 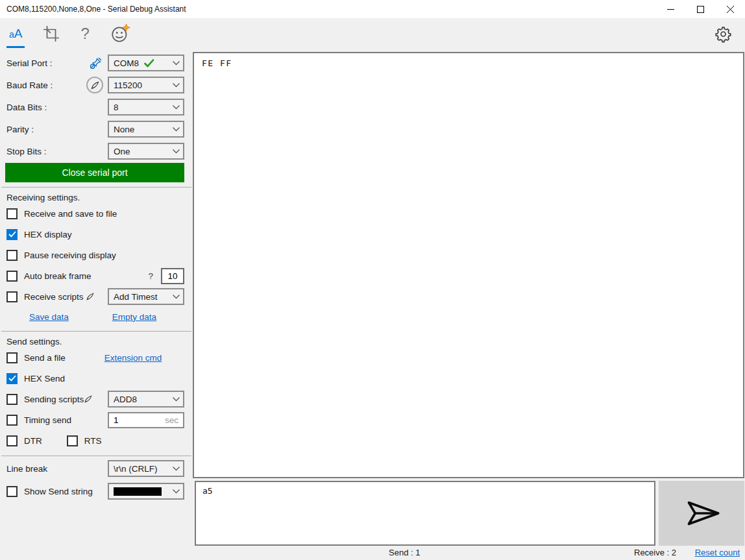 I want to click on line-break-label: Line break, so click(x=27, y=469).